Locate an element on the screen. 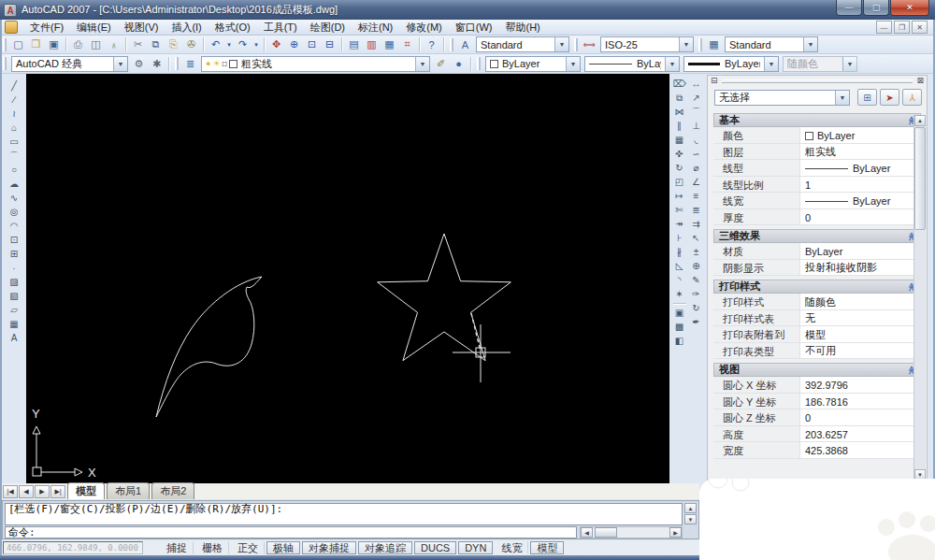  copy-object-button: ⧉ is located at coordinates (679, 97).